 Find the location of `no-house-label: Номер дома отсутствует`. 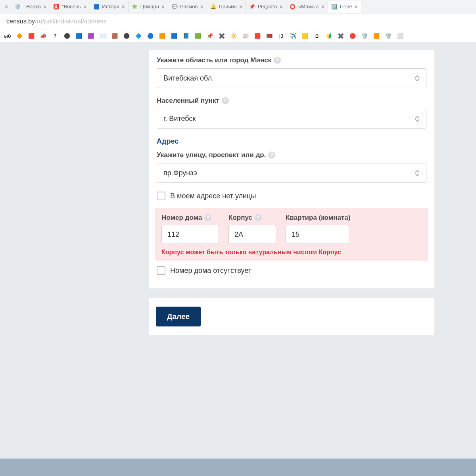

no-house-label: Номер дома отсутствует is located at coordinates (211, 271).